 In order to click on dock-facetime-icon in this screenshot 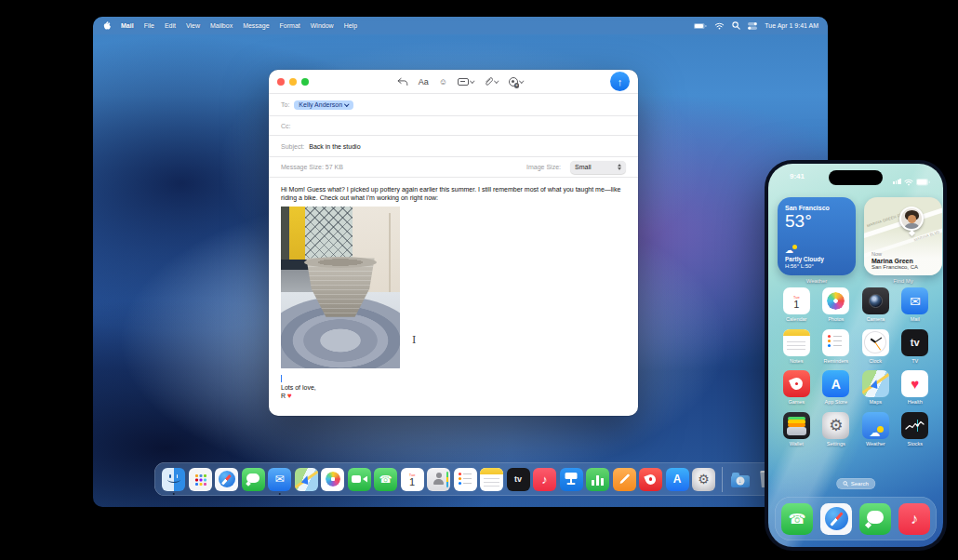, I will do `click(359, 480)`.